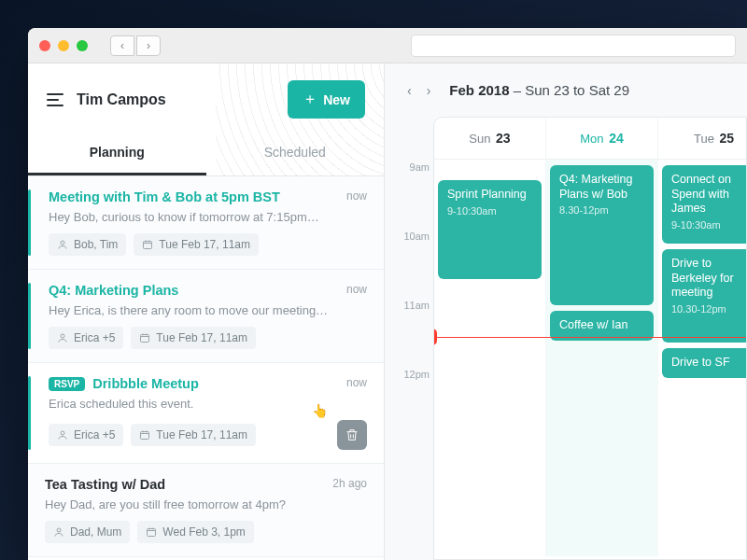  I want to click on day-column: Sprint Planning9-10:30am, so click(490, 358).